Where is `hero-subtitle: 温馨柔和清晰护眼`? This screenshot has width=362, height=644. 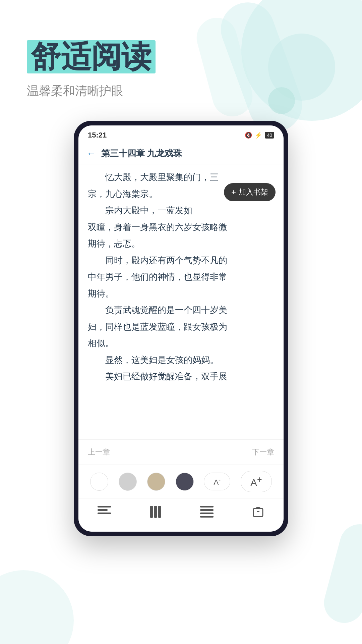
hero-subtitle: 温馨柔和清晰护眼 is located at coordinates (181, 91).